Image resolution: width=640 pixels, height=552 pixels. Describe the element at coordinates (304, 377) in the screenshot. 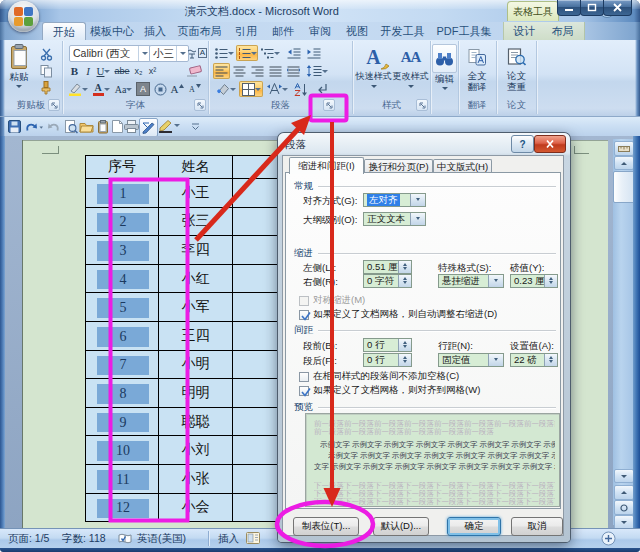

I see `no-space-same-style-checkbox` at that location.